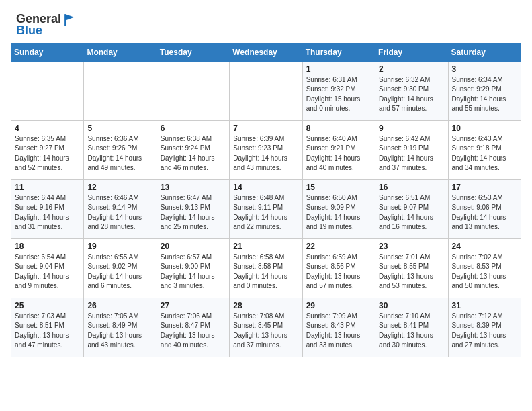 The image size is (532, 411). I want to click on day-info: Sunrise: 7:02 AMSunset: 8:53 PMDaylight:…, so click(485, 272).